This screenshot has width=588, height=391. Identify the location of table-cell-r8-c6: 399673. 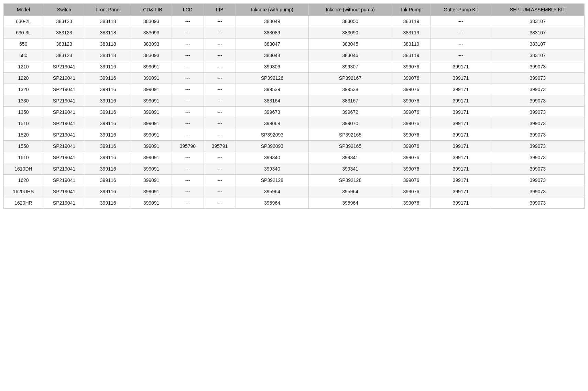
(272, 112).